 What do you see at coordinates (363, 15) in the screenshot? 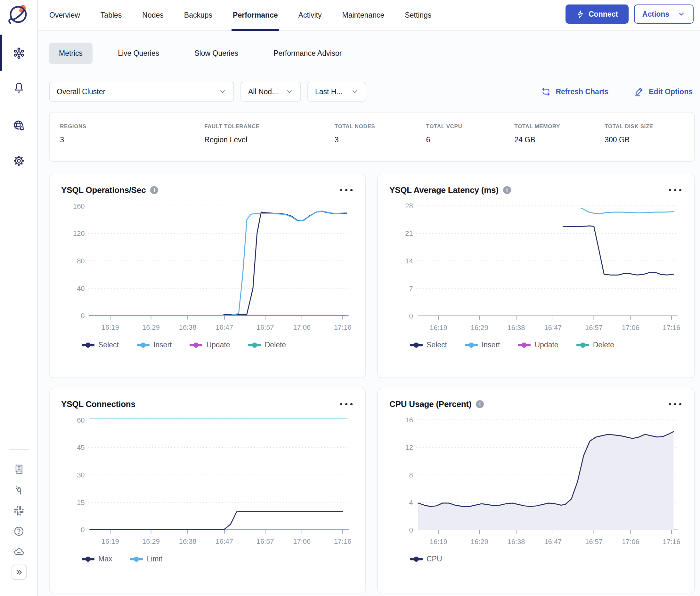
I see `tab-maintenance: Maintenance` at bounding box center [363, 15].